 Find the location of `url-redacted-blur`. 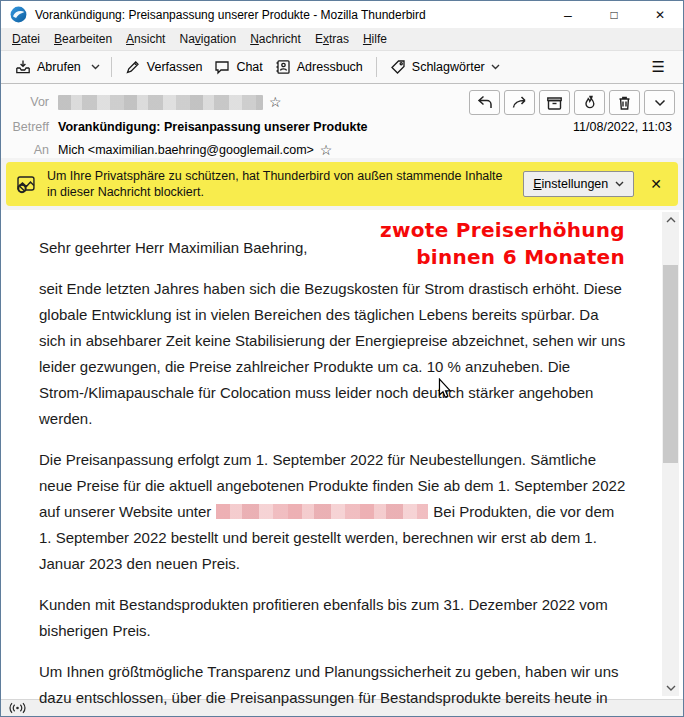

url-redacted-blur is located at coordinates (322, 512).